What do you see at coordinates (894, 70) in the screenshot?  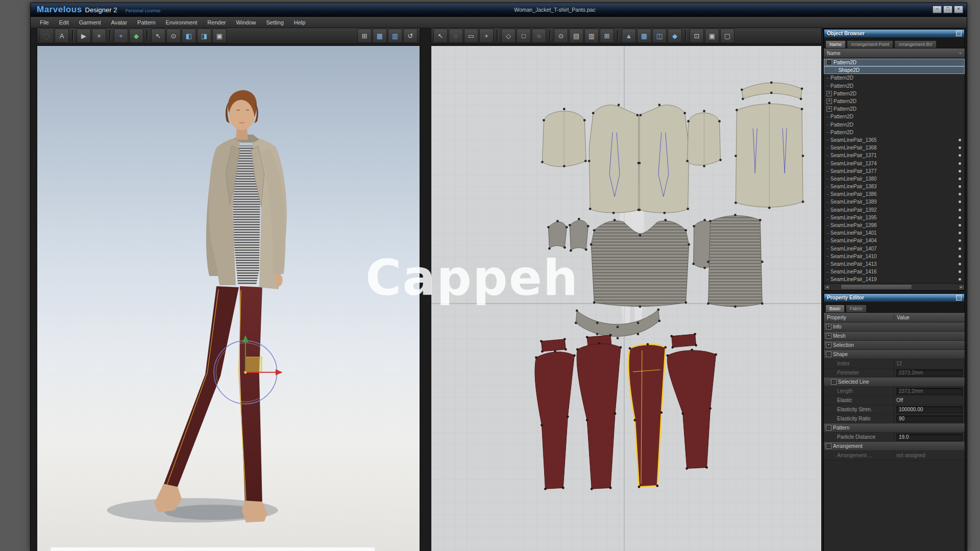 I see `tree-item-shape2d: └Shape2D` at bounding box center [894, 70].